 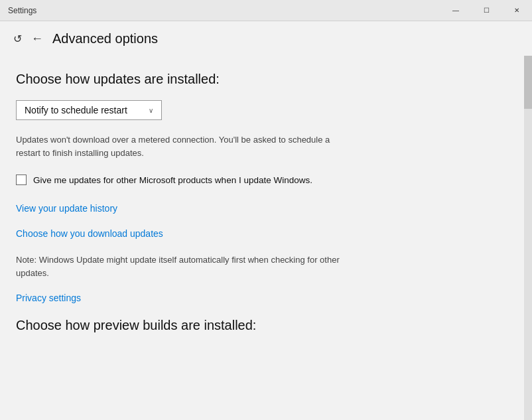 What do you see at coordinates (17, 38) in the screenshot?
I see `refresh-icon: ↺` at bounding box center [17, 38].